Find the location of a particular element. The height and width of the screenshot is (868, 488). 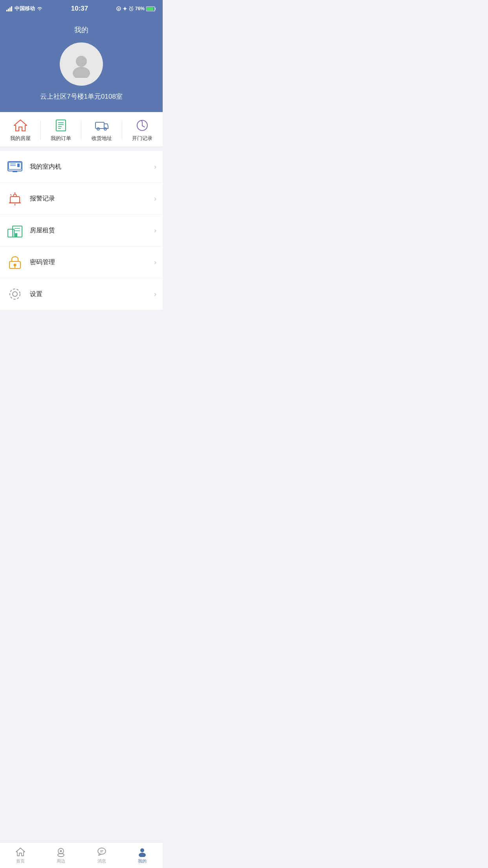

quick-item-my-order: 我的订单 is located at coordinates (61, 130).